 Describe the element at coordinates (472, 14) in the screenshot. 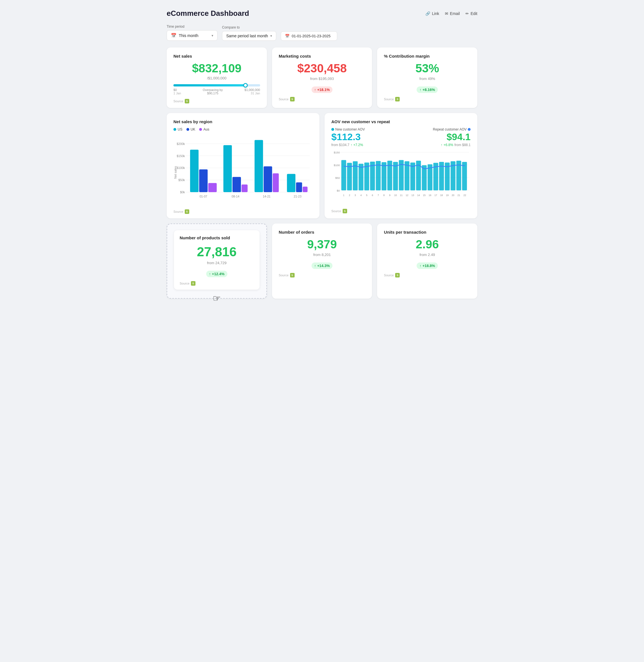

I see `edit-action: ✏ Edit` at that location.